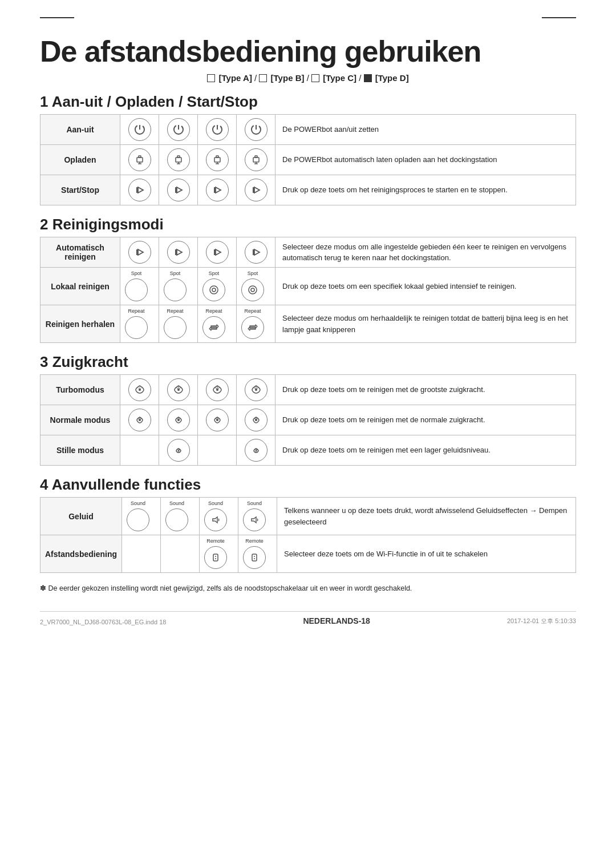 The width and height of the screenshot is (616, 844). Describe the element at coordinates (308, 619) in the screenshot. I see `footer: 2_VR7000_NL_DJ68-00763L-08_EG.indd 18 NE…` at that location.